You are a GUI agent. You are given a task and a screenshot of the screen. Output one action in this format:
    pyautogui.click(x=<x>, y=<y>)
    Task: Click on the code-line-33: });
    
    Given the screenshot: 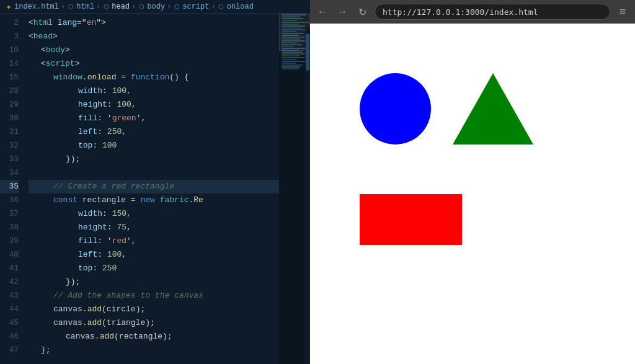 What is the action you would take?
    pyautogui.click(x=154, y=159)
    